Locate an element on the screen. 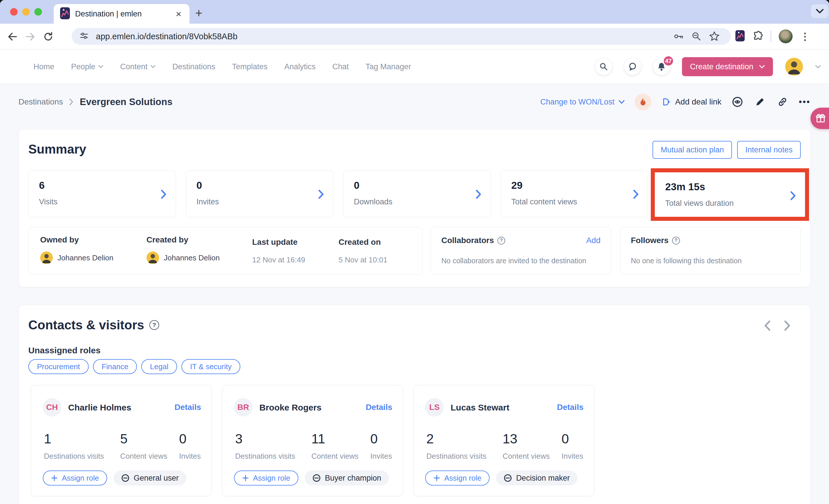 This screenshot has height=504, width=829. change-status-link: Change to WON/Lost is located at coordinates (583, 102).